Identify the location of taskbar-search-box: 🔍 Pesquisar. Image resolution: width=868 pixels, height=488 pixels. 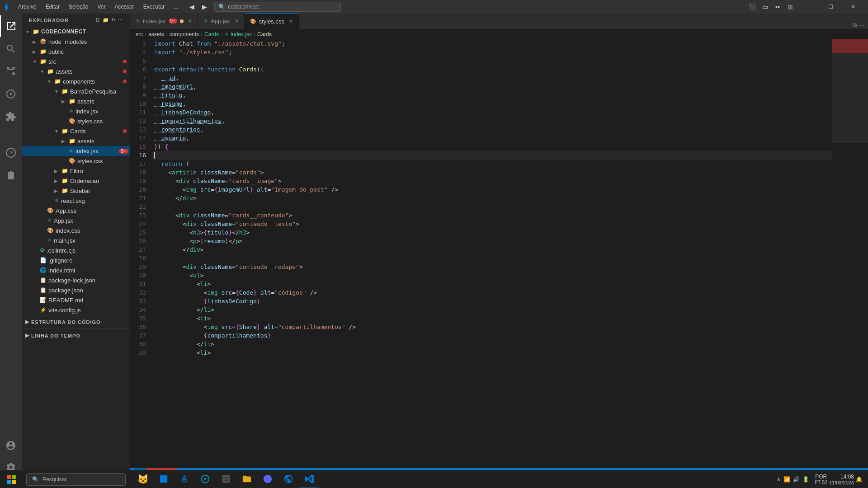
(76, 479).